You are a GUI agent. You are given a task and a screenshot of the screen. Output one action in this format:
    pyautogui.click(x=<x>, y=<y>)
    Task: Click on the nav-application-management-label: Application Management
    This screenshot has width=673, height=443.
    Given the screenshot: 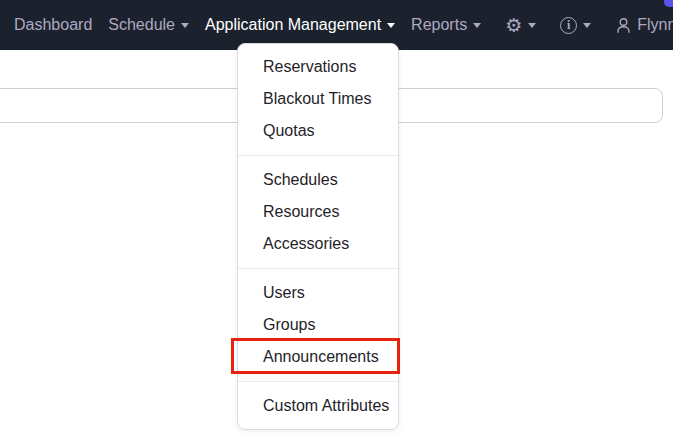 What is the action you would take?
    pyautogui.click(x=293, y=25)
    